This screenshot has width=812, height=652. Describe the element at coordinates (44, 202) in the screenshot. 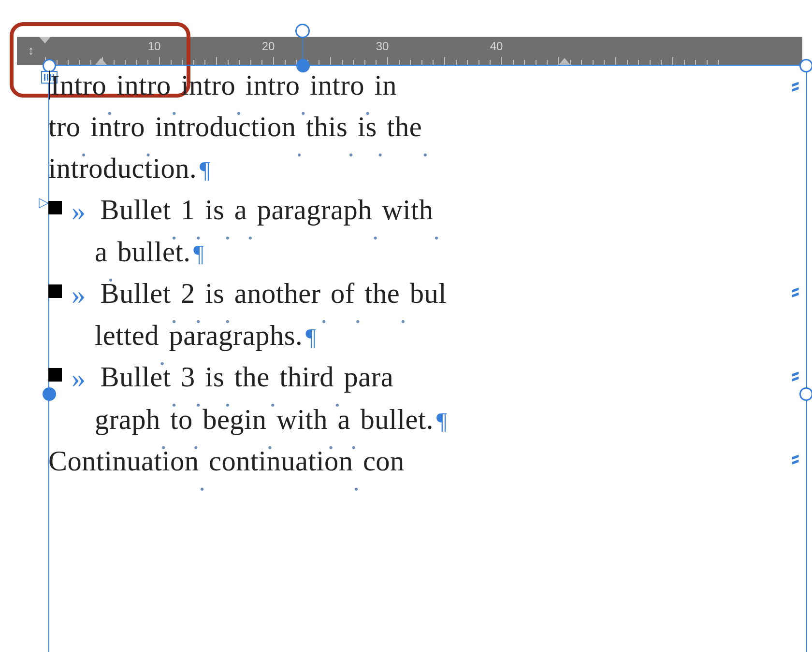

I see `anchor-marker-icon: ▷` at that location.